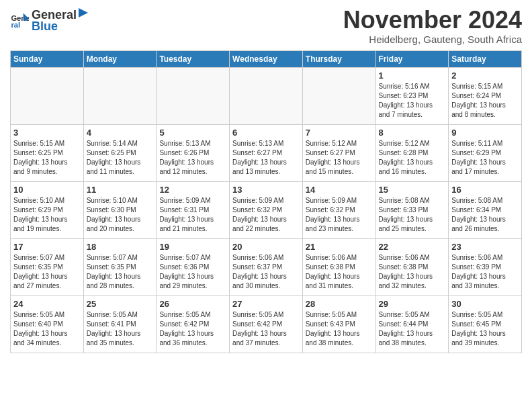 Image resolution: width=532 pixels, height=411 pixels. Describe the element at coordinates (339, 247) in the screenshot. I see `day-number: 21` at that location.